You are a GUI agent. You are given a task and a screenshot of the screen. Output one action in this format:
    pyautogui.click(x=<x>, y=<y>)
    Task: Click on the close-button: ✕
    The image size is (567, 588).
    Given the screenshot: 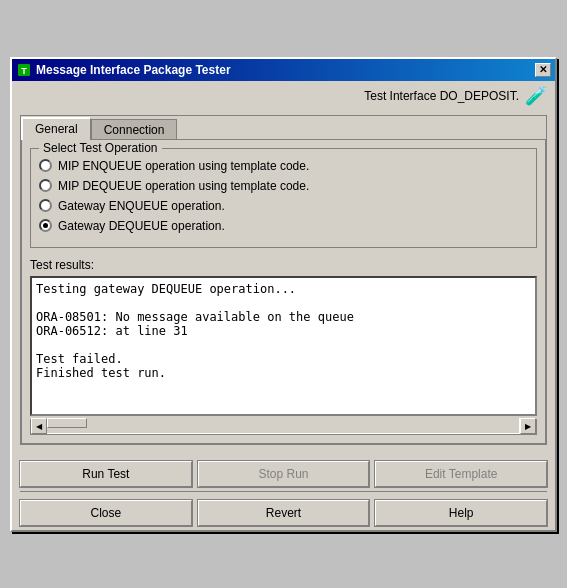 What is the action you would take?
    pyautogui.click(x=543, y=70)
    